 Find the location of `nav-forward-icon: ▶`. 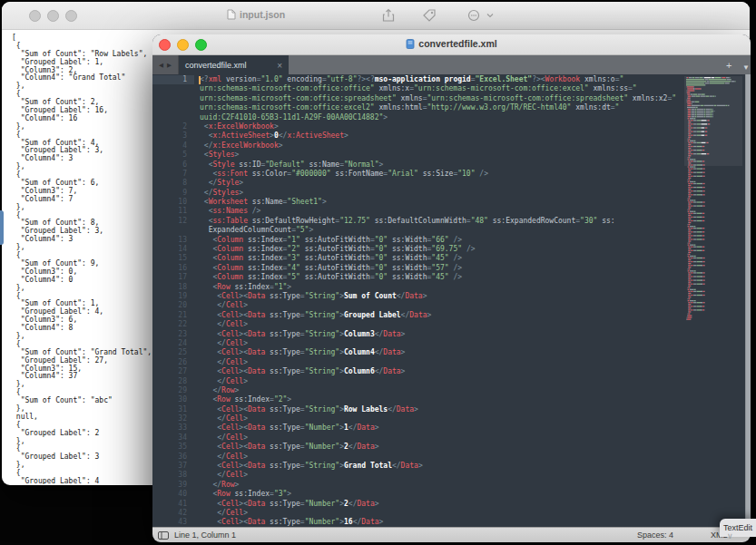

nav-forward-icon: ▶ is located at coordinates (169, 65).